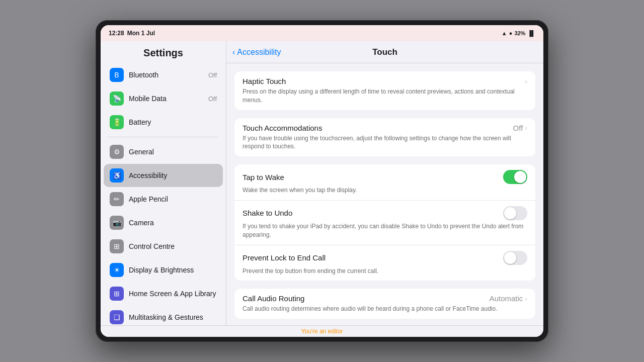 The height and width of the screenshot is (362, 644). What do you see at coordinates (117, 33) in the screenshot?
I see `status-time: 12:28` at bounding box center [117, 33].